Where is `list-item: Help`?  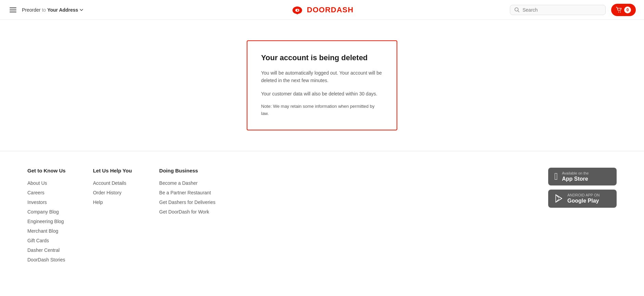 list-item: Help is located at coordinates (113, 202).